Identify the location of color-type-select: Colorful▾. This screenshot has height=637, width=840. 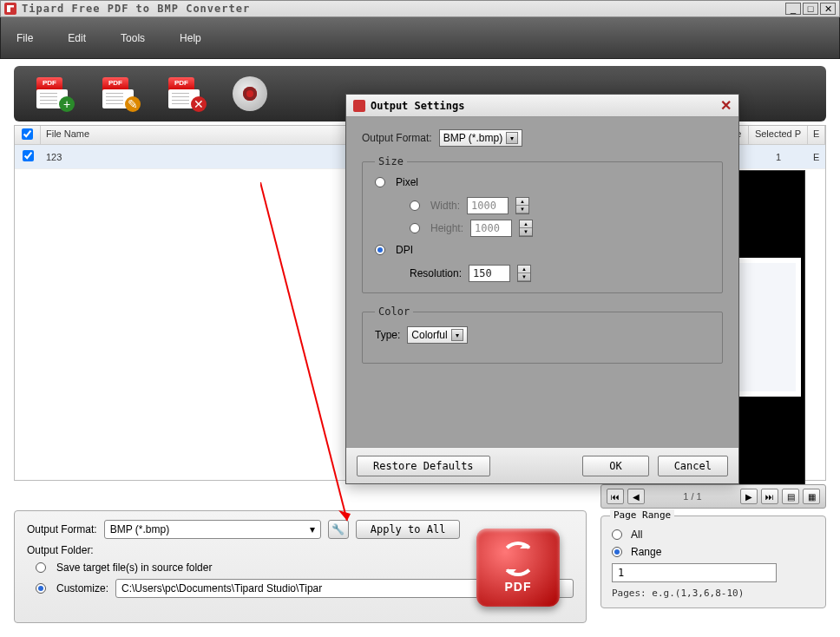
(437, 335).